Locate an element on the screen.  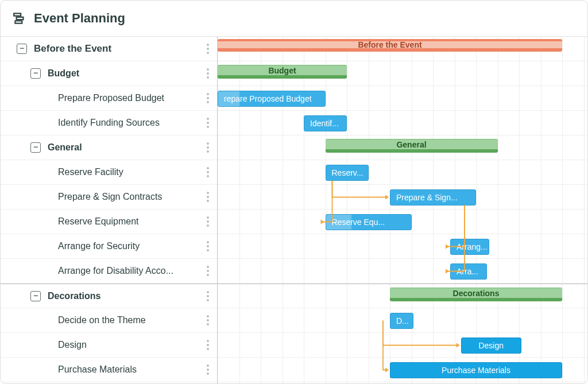
group-bar-deco: Decorations is located at coordinates (476, 294).